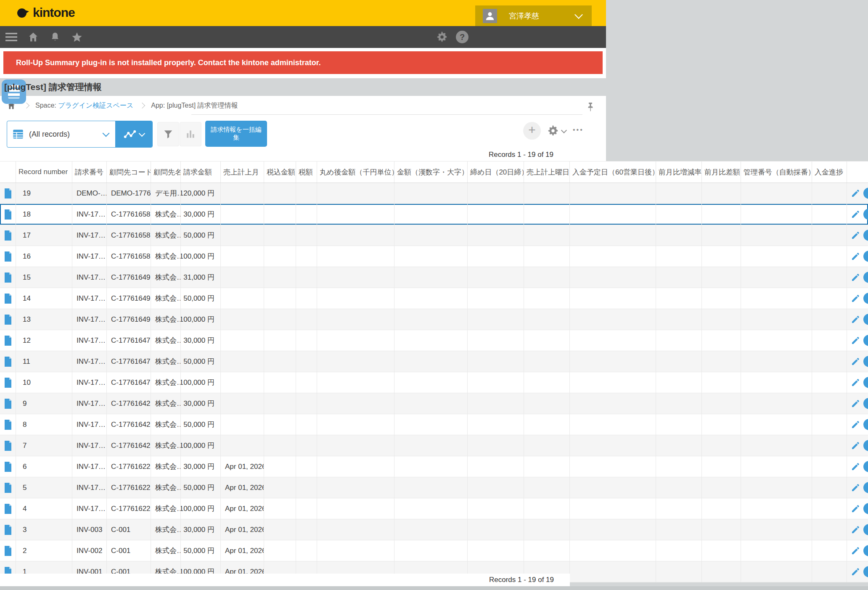 The height and width of the screenshot is (590, 868). What do you see at coordinates (45, 13) in the screenshot?
I see `kintone-logo: kintone` at bounding box center [45, 13].